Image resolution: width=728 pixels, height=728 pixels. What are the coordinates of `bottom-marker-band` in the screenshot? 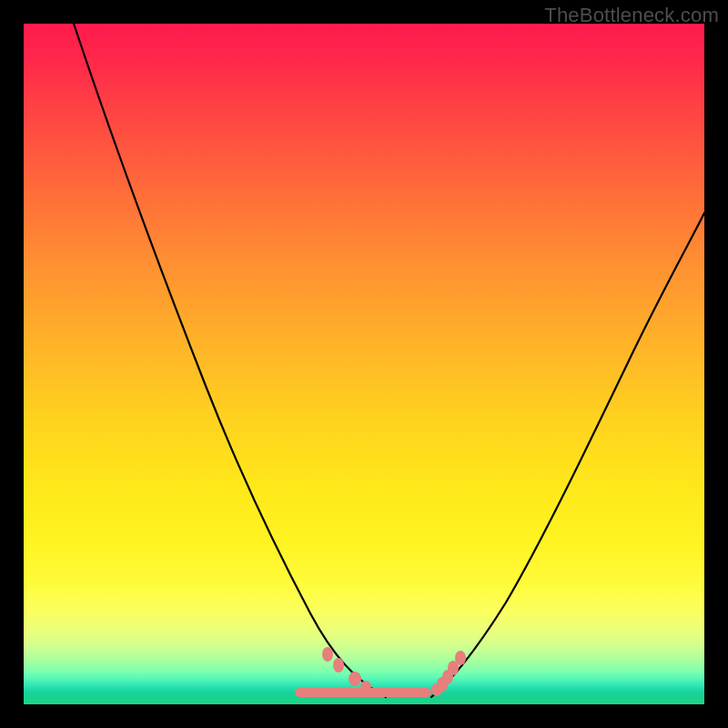 It's located at (363, 693).